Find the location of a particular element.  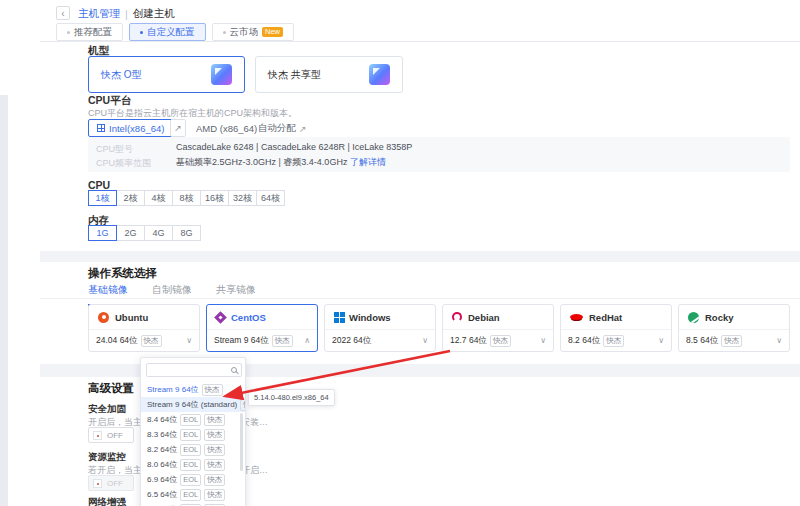

os-card-centos-version-select: Stream 9 64位 快杰 ∧ is located at coordinates (262, 340).